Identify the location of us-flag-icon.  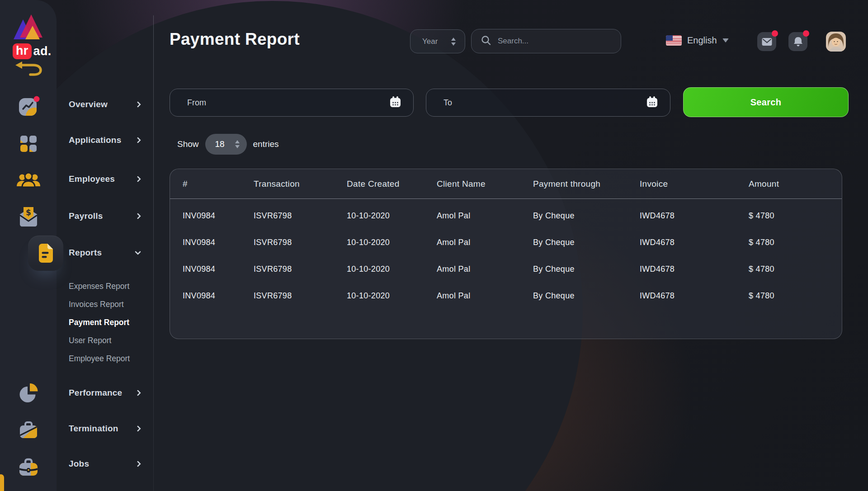
(674, 41).